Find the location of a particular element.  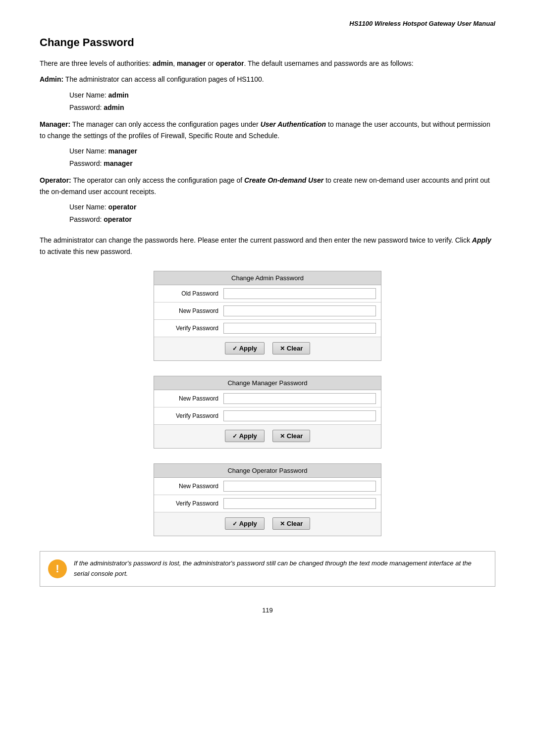

operator-new-password-input is located at coordinates (300, 486).